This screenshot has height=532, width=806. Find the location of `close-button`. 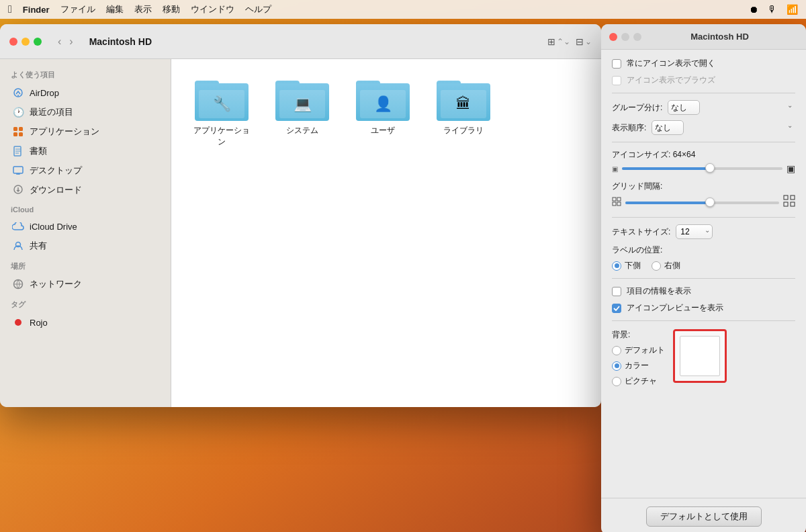

close-button is located at coordinates (13, 42).